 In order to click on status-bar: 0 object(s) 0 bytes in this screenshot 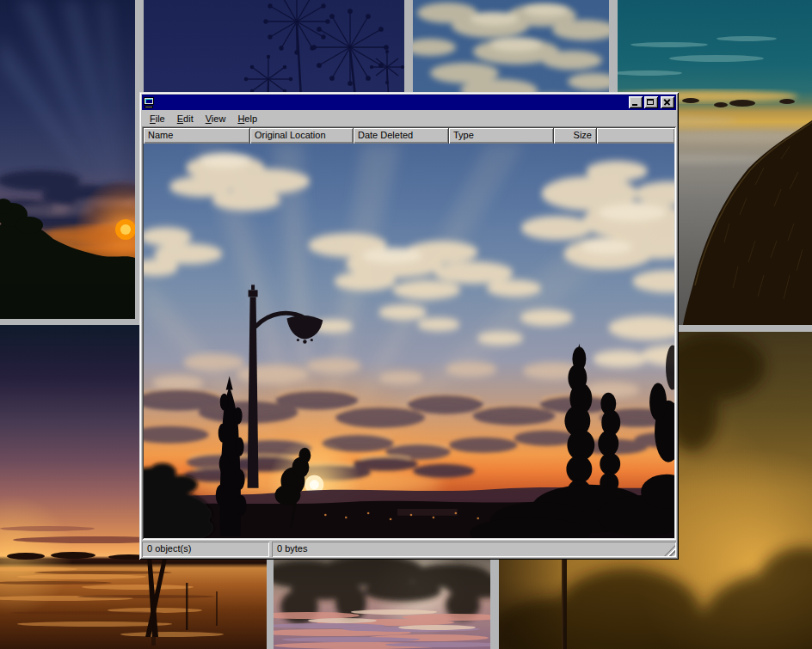, I will do `click(409, 548)`.